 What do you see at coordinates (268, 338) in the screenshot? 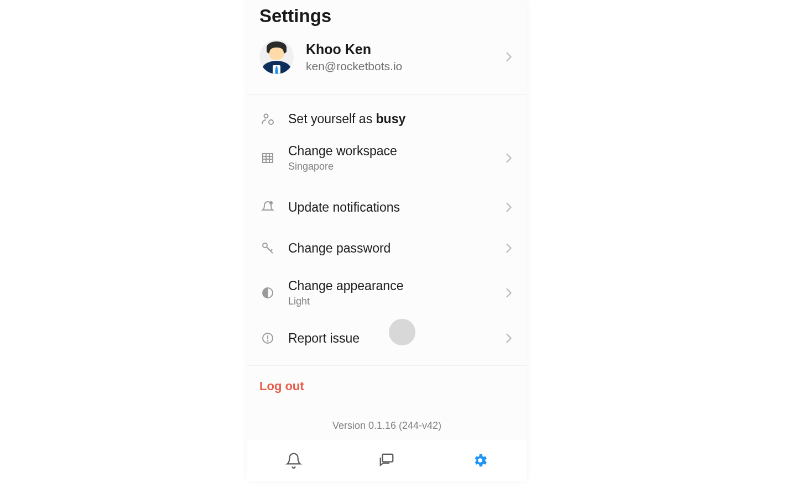
I see `alert-icon` at bounding box center [268, 338].